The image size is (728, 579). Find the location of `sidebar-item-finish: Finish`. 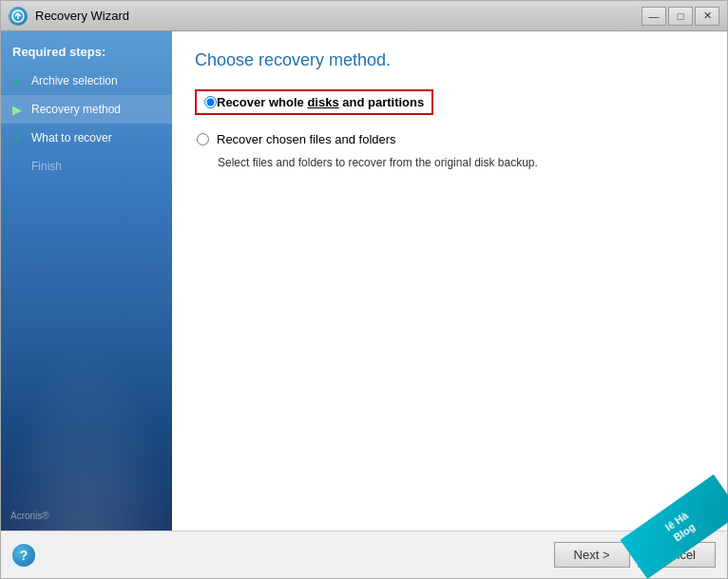

sidebar-item-finish: Finish is located at coordinates (86, 166).